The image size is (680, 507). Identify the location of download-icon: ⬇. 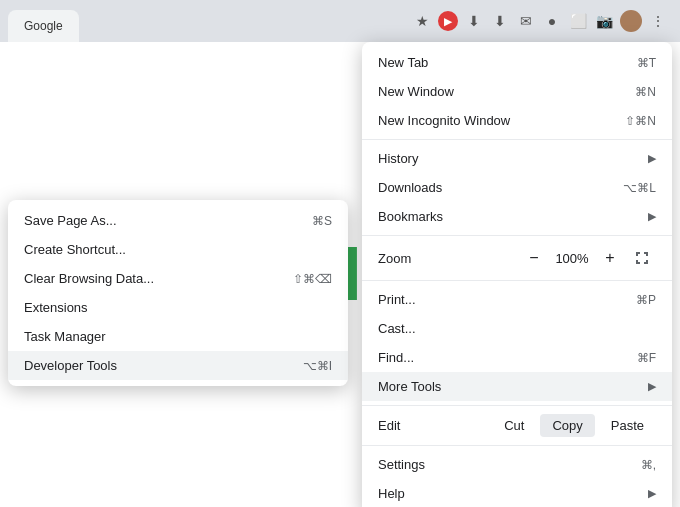
(474, 21).